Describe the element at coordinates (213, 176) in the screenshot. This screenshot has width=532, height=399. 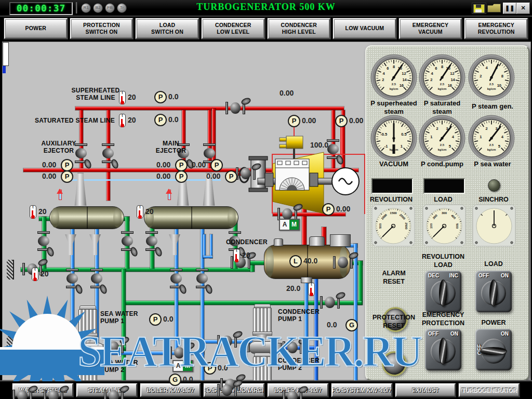
I see `indicator-value: 0.00` at that location.